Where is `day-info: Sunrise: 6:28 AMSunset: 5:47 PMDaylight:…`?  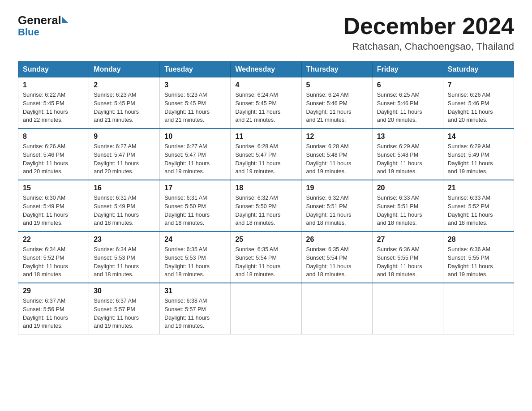 day-info: Sunrise: 6:28 AMSunset: 5:47 PMDaylight:… is located at coordinates (266, 159).